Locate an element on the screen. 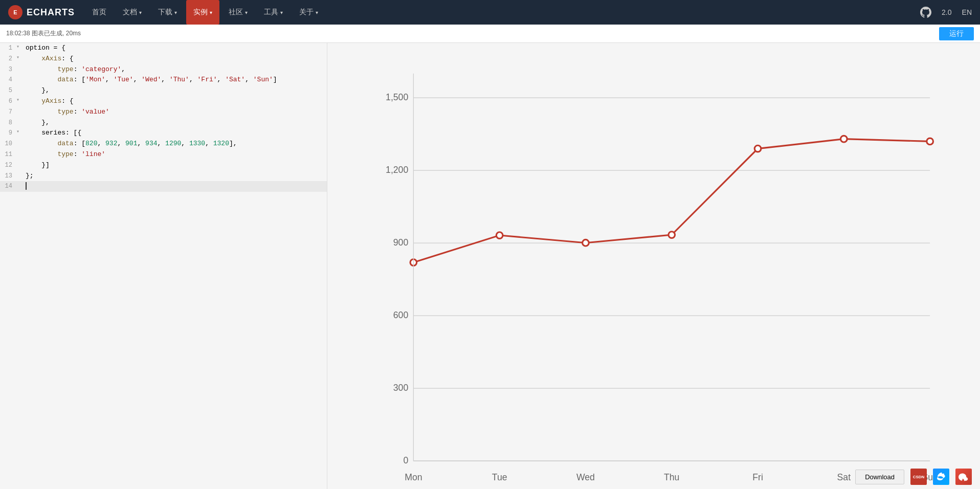  svg-text: 300 is located at coordinates (401, 388).